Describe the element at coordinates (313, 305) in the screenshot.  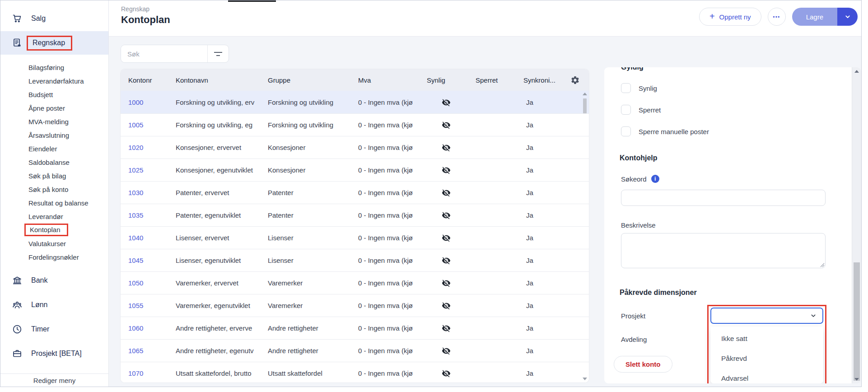
I see `gruppe-cell: Varemerker` at that location.